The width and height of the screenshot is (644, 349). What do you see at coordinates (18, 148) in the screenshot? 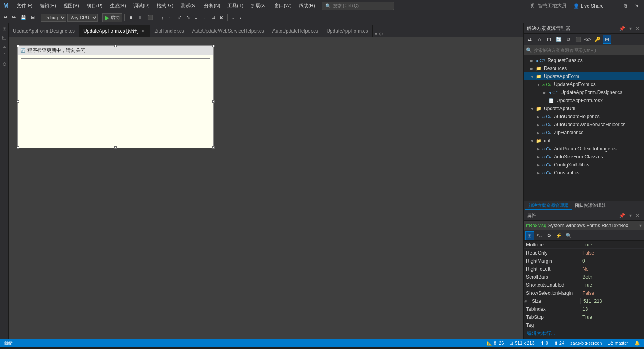
I see `resize-handle-bl` at bounding box center [18, 148].